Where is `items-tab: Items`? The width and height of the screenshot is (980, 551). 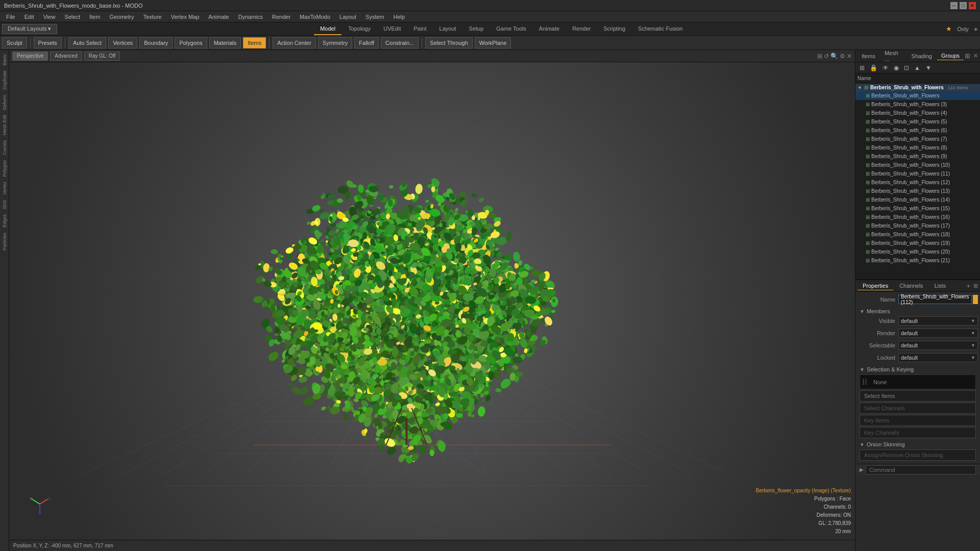 items-tab: Items is located at coordinates (869, 56).